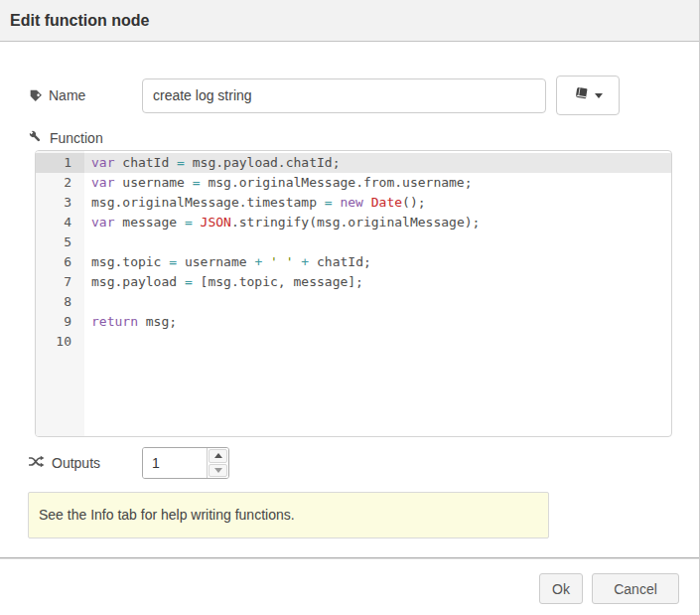 This screenshot has height=615, width=700. I want to click on spinner-buttons, so click(217, 463).